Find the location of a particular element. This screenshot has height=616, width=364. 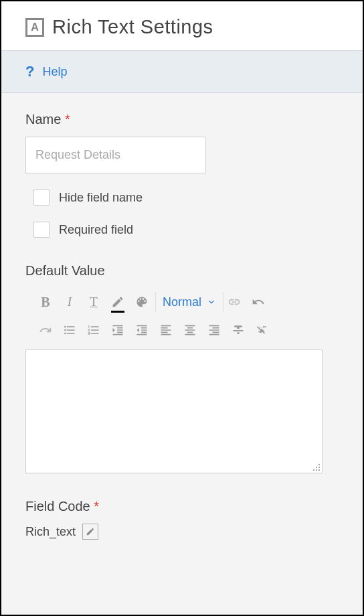

align-left-icon is located at coordinates (166, 330).